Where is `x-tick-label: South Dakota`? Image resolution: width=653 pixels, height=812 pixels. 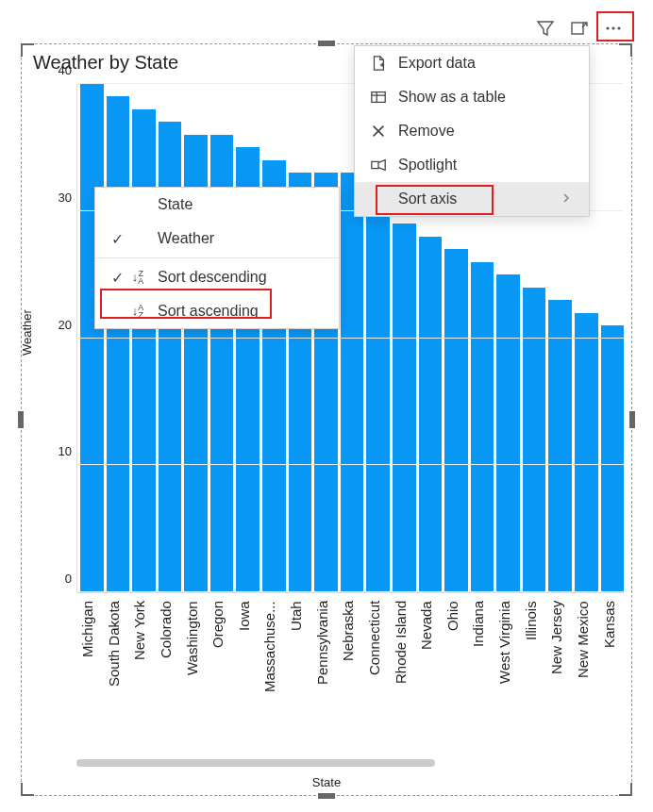 x-tick-label: South Dakota is located at coordinates (117, 671).